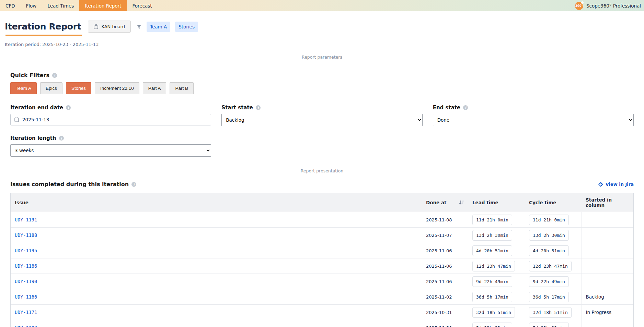 This screenshot has width=644, height=327. What do you see at coordinates (533, 108) in the screenshot?
I see `end-state-label-row: End state i` at bounding box center [533, 108].